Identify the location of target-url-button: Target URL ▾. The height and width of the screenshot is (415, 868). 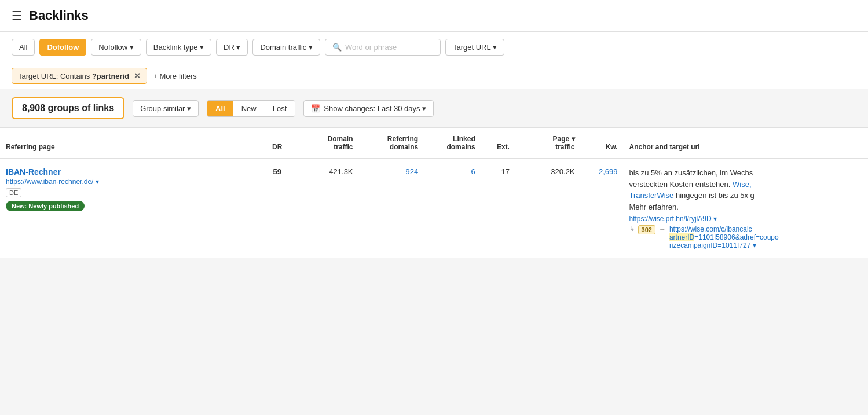
(475, 47).